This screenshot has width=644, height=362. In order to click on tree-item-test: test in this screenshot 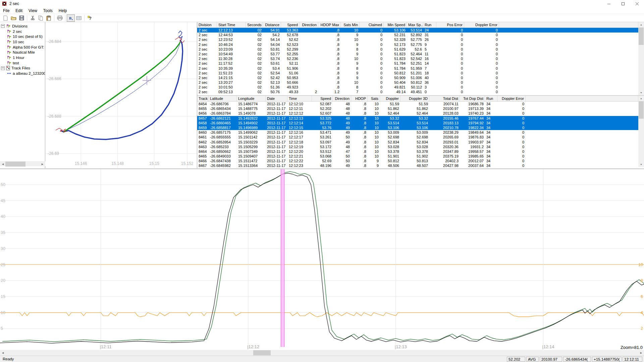, I will do `click(22, 63)`.